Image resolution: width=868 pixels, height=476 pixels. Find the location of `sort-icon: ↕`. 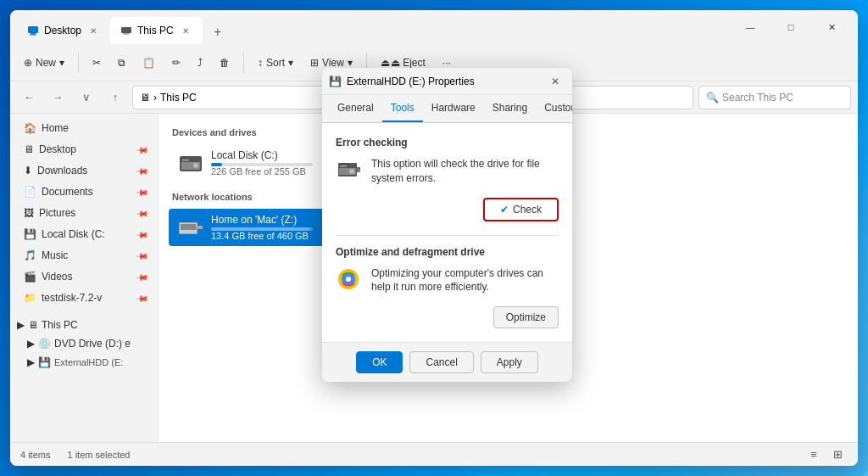

sort-icon: ↕ is located at coordinates (260, 63).